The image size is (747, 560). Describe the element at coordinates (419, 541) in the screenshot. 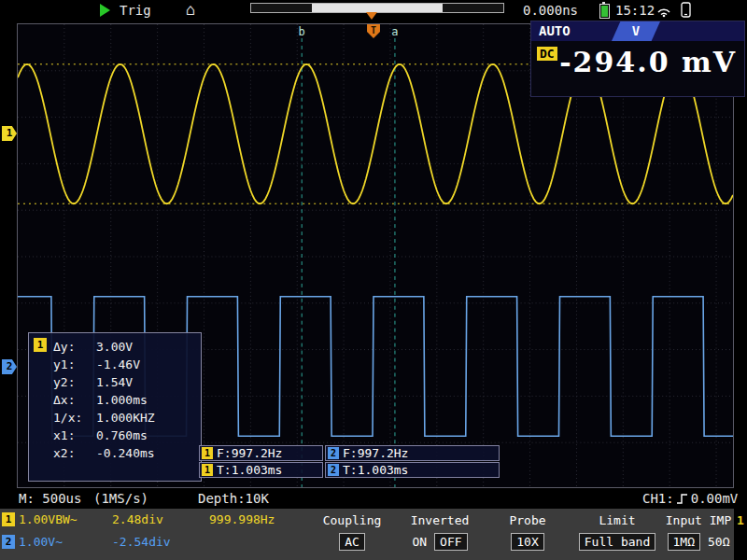

I see `menu-option-on: ON` at that location.